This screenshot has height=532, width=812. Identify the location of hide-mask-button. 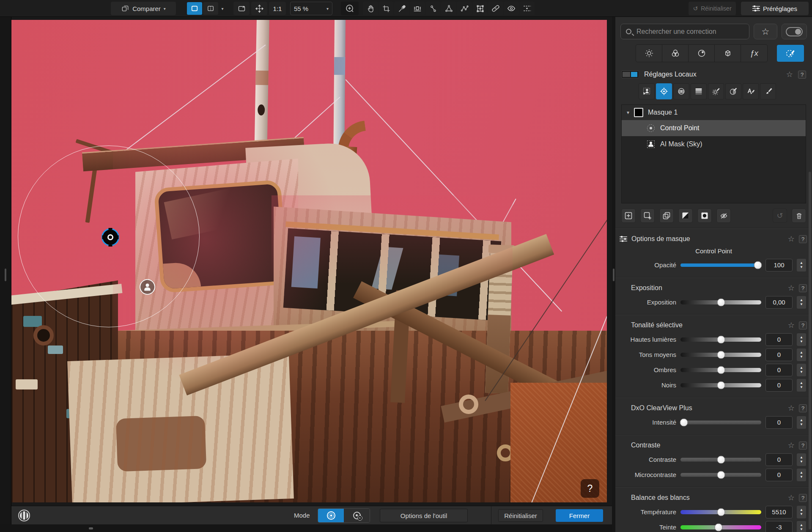
(724, 216).